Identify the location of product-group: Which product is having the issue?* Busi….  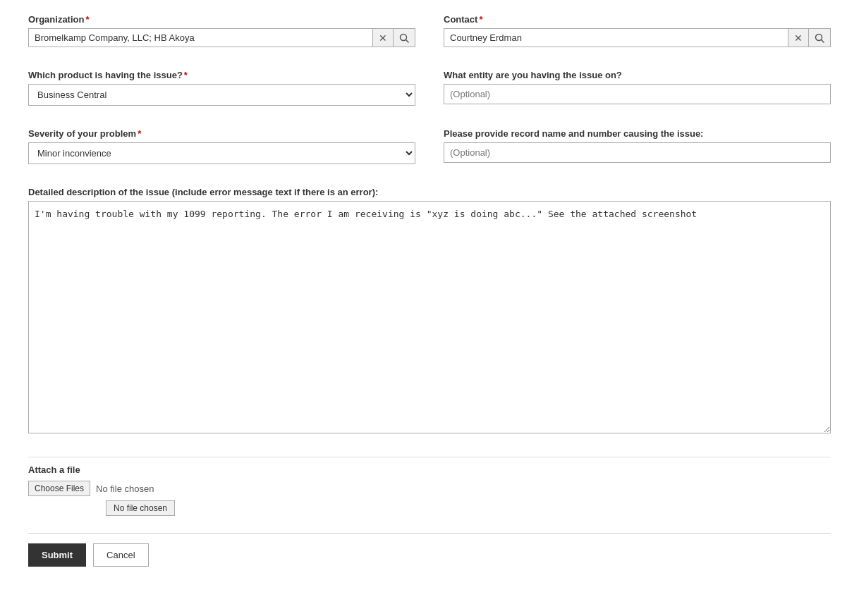
(221, 87).